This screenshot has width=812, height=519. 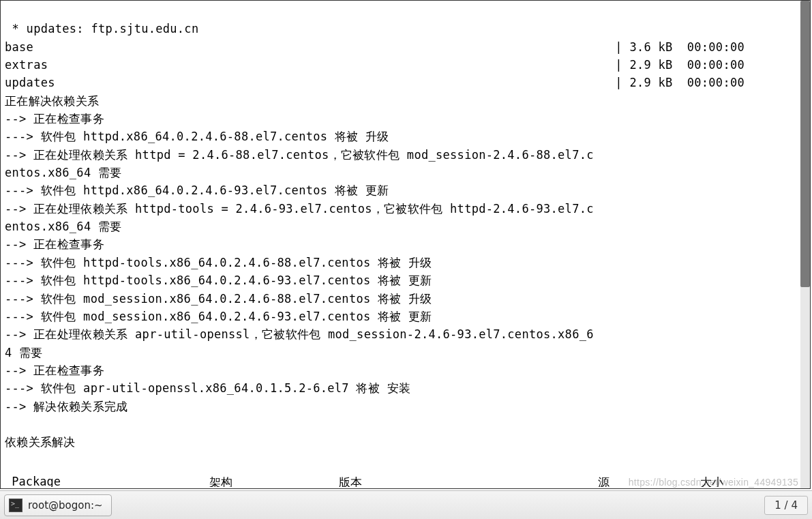 What do you see at coordinates (468, 481) in the screenshot?
I see `col-version: 版本` at bounding box center [468, 481].